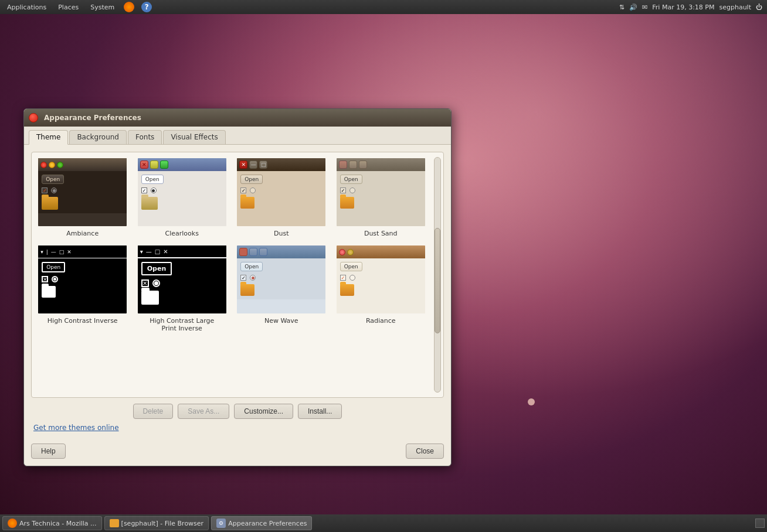 This screenshot has width=767, height=532. Describe the element at coordinates (58, 524) in the screenshot. I see `taskbar-label-firefox: Ars Technica - Mozilla ...` at that location.